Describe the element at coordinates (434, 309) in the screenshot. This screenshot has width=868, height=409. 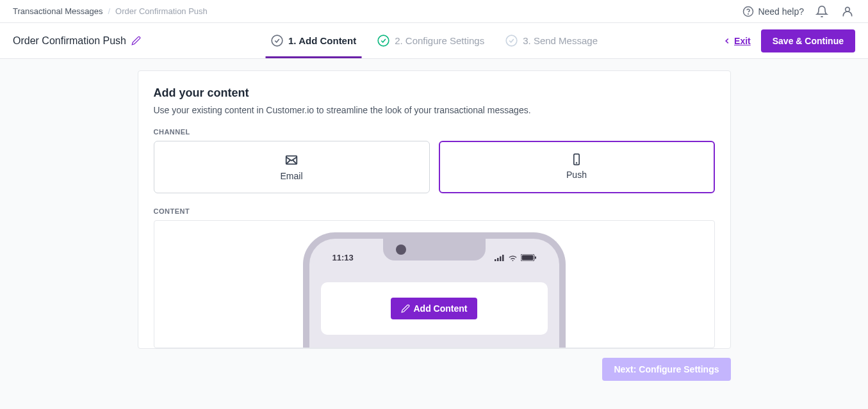
I see `add-content-button: Add Content` at that location.